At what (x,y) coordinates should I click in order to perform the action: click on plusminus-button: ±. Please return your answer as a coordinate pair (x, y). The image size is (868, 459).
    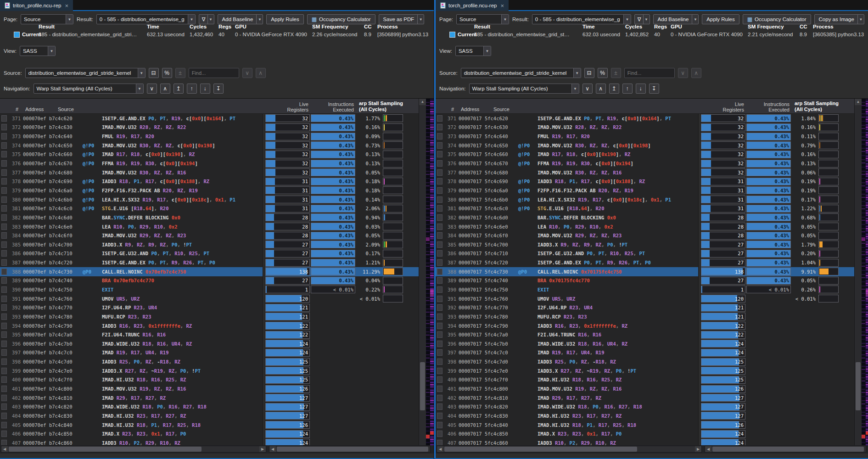
    Looking at the image, I should click on (616, 73).